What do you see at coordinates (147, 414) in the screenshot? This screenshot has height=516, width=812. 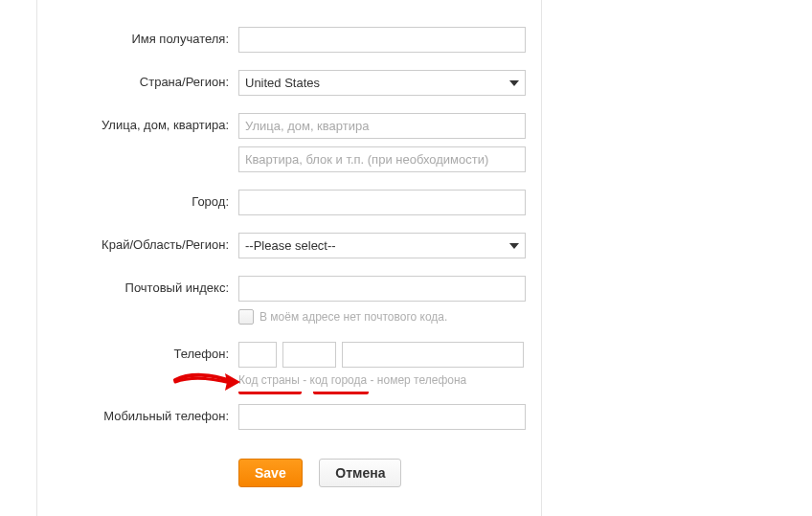 I see `label-mobile: Мобильный телефон:` at bounding box center [147, 414].